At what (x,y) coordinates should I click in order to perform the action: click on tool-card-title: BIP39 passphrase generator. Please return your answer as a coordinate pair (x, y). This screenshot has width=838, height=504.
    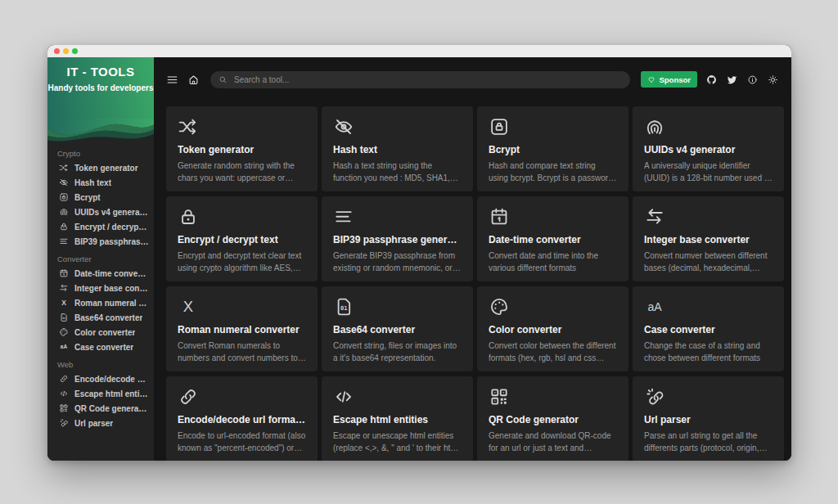
    Looking at the image, I should click on (398, 240).